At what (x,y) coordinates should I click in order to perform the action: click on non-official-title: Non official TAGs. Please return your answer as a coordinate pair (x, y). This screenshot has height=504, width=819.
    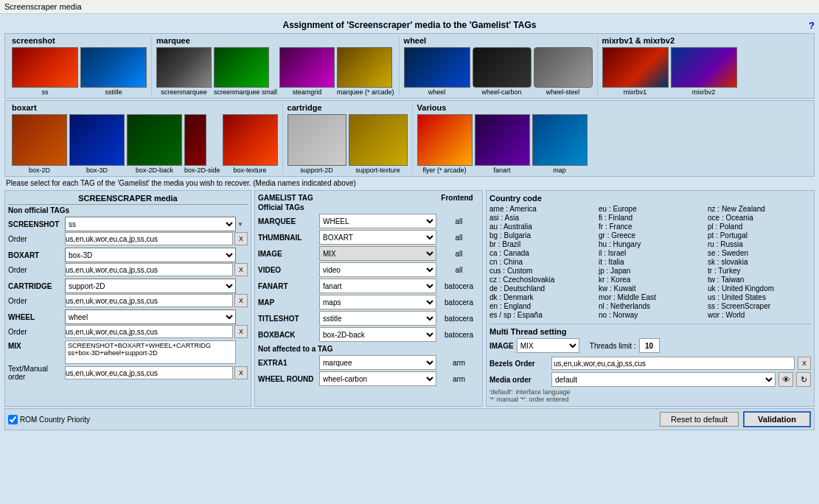
    Looking at the image, I should click on (128, 211).